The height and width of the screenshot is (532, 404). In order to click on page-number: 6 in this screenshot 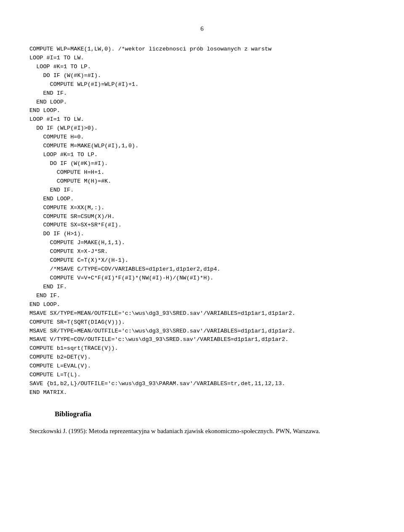, I will do `click(202, 29)`.